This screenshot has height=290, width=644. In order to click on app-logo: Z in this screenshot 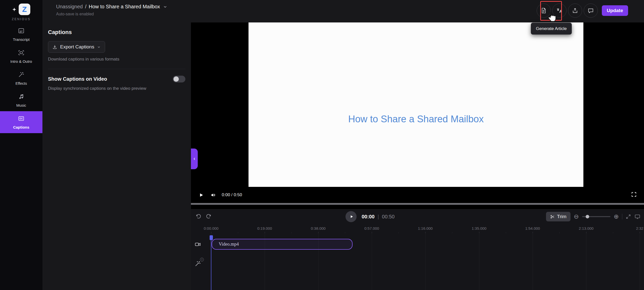, I will do `click(21, 9)`.